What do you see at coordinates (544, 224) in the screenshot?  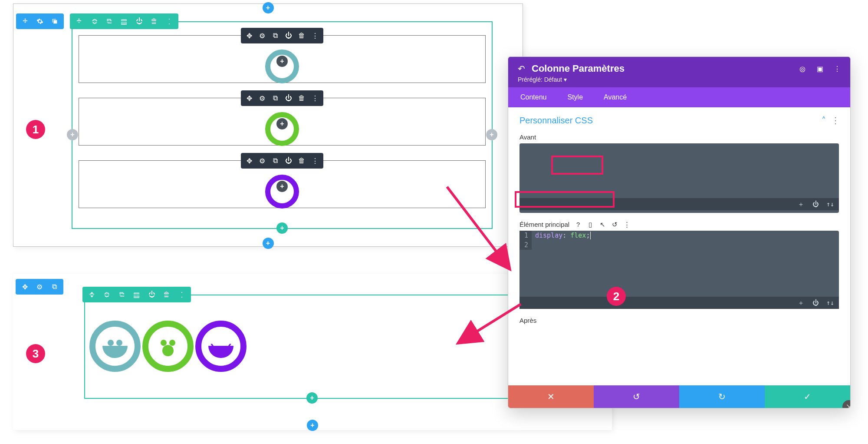 I see `main-element-label: Élément principal` at bounding box center [544, 224].